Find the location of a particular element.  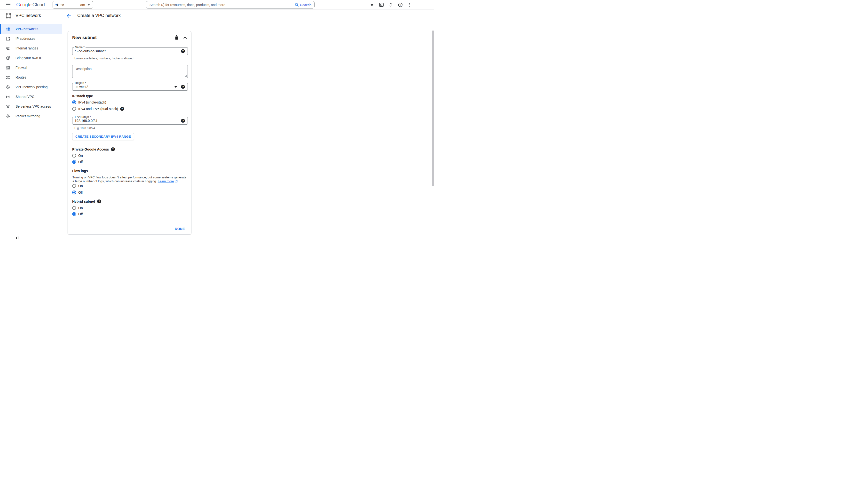

google-cloud-logo: GoogleCloud is located at coordinates (30, 5).